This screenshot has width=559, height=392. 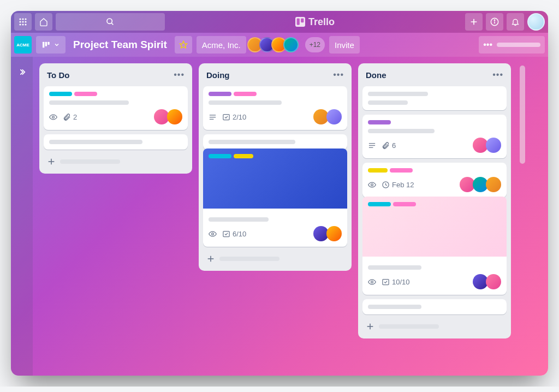 I want to click on list-title: Doing, so click(x=218, y=75).